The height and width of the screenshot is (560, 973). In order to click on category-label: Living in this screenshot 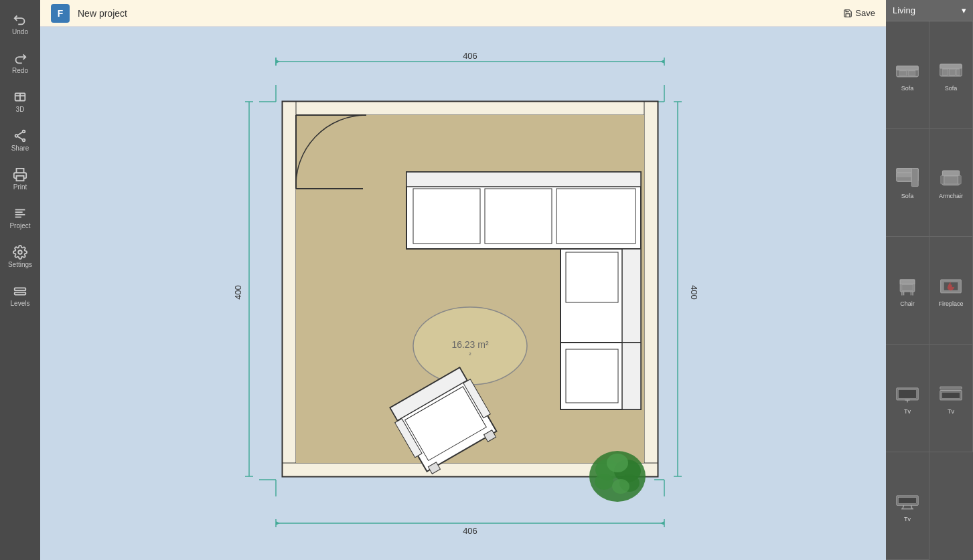, I will do `click(904, 11)`.